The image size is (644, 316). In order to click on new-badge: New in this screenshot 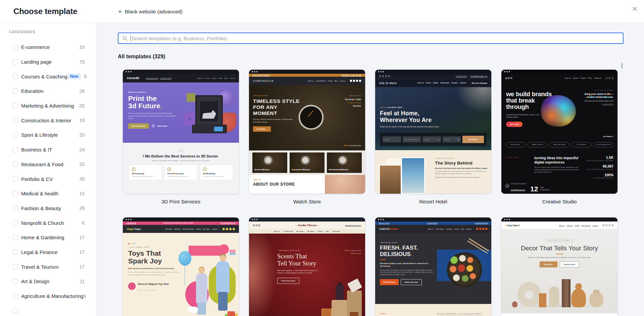, I will do `click(75, 76)`.